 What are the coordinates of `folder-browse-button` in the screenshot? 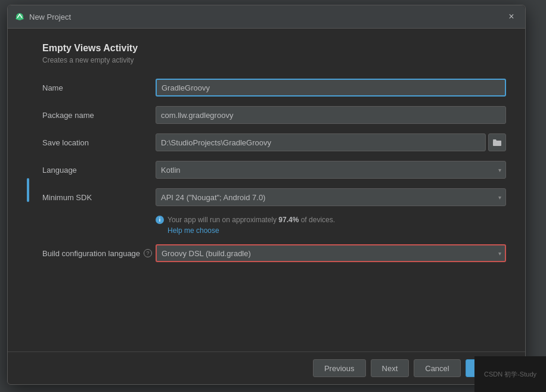 It's located at (497, 142).